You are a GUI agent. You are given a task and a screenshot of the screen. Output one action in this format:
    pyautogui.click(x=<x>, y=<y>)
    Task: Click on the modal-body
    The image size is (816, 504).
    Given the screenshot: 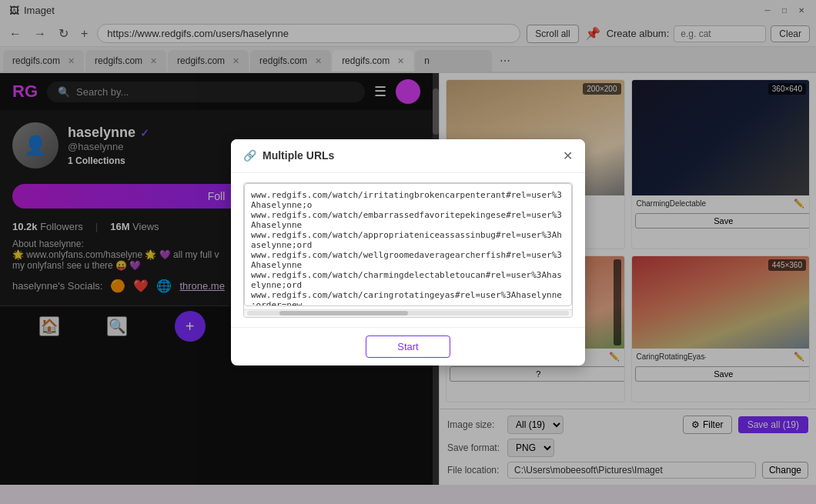 What is the action you would take?
    pyautogui.click(x=408, y=250)
    